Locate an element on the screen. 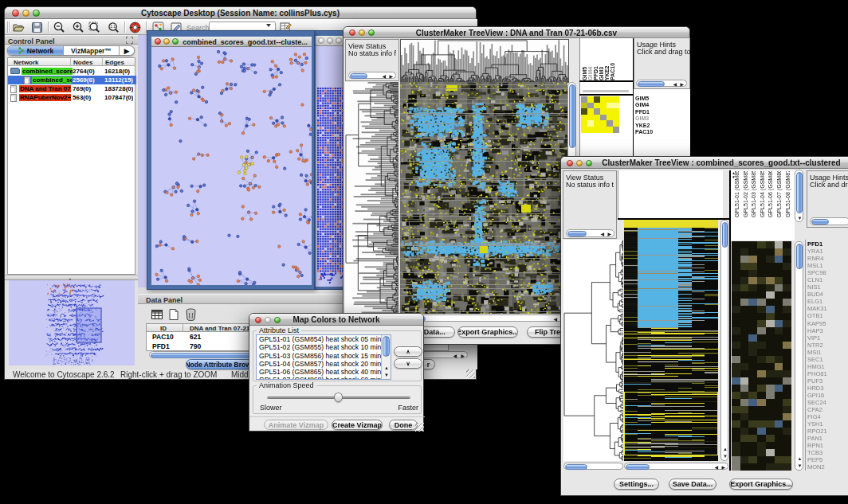 This screenshot has height=504, width=848. attribute-list-item: GPL51-07 (GSM868) heat shock 60 min is located at coordinates (324, 377).